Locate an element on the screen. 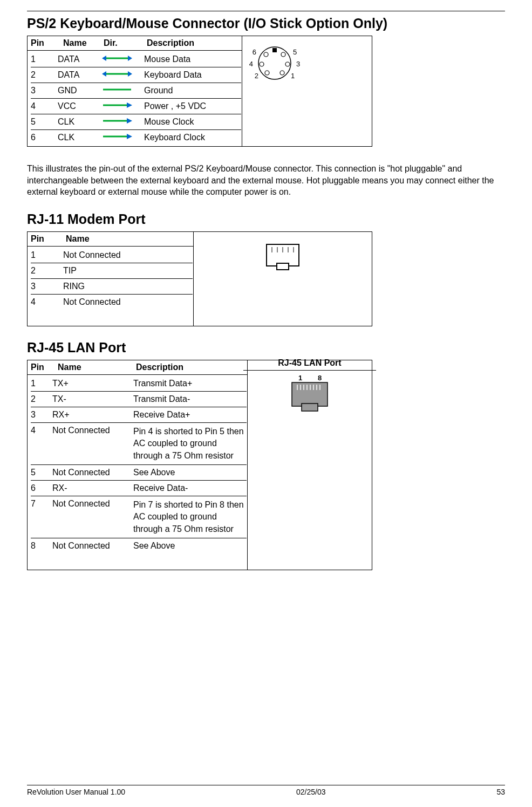  table-row: 1 DATA Mouse Data is located at coordinates (136, 59).